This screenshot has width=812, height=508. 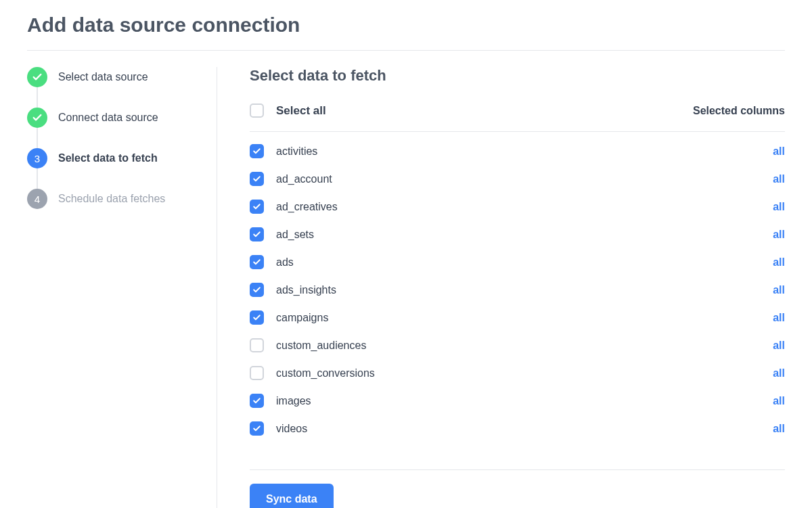 What do you see at coordinates (295, 235) in the screenshot?
I see `row-label: ad_sets` at bounding box center [295, 235].